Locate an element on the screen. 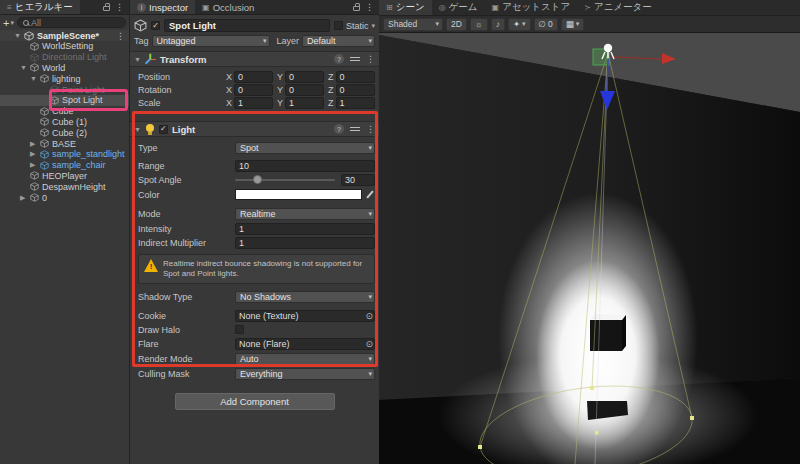 This screenshot has width=800, height=464. rotation-y-field: 0 is located at coordinates (304, 90).